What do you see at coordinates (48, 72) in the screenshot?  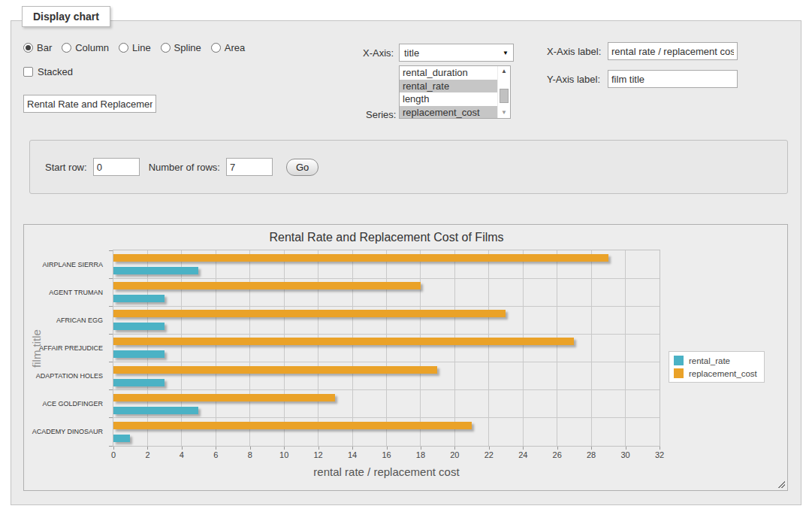 I see `stacked-checkbox: Stacked` at bounding box center [48, 72].